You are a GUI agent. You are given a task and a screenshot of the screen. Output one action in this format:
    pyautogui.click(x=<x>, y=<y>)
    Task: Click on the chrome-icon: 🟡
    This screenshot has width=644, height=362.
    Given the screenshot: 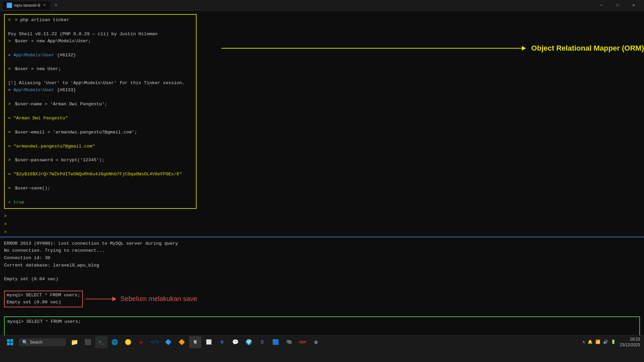 What is the action you would take?
    pyautogui.click(x=128, y=342)
    